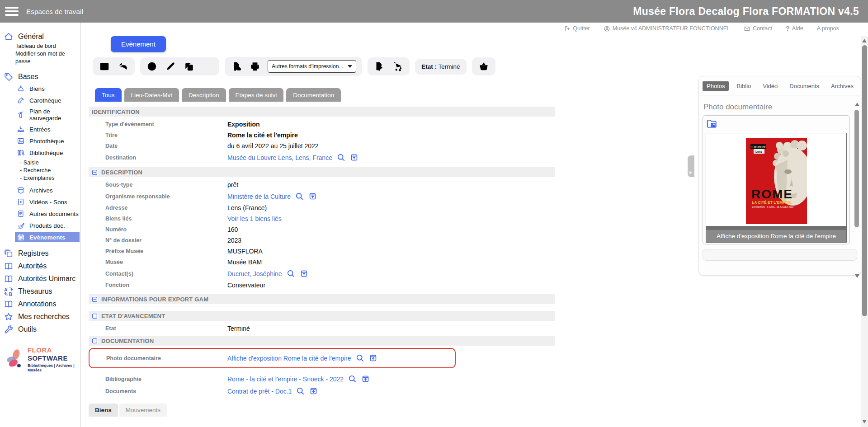  I want to click on print-button, so click(255, 66).